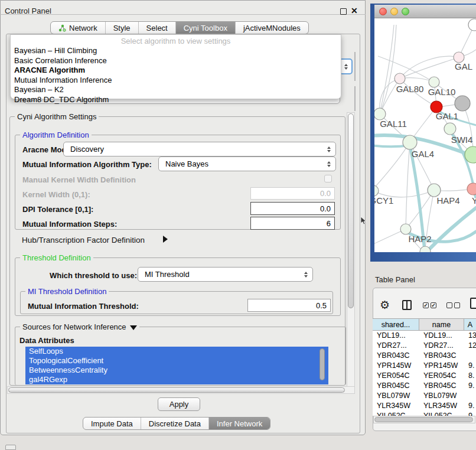 The height and width of the screenshot is (450, 476). What do you see at coordinates (328, 178) in the screenshot?
I see `manual-kernel-width-checkbox` at bounding box center [328, 178].